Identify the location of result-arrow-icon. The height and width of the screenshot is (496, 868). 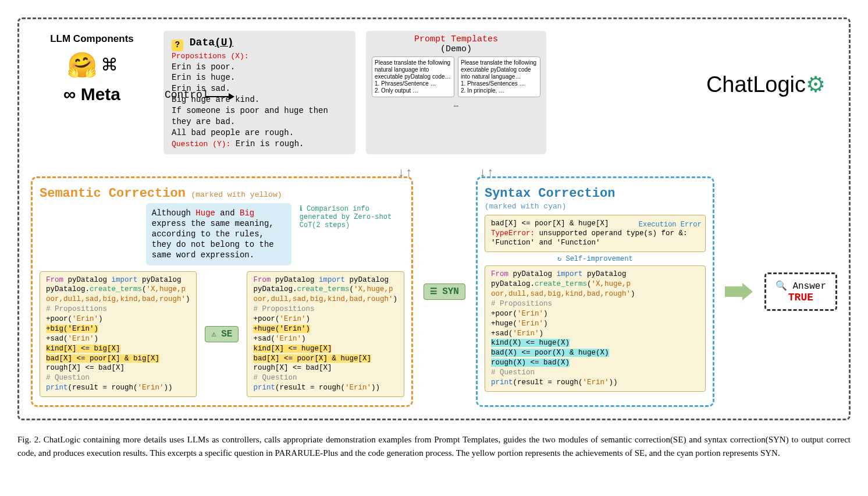
(739, 292).